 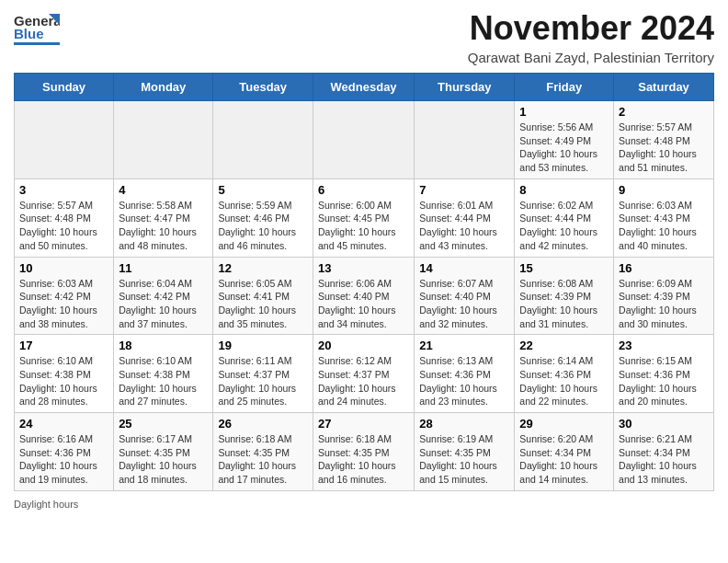 What do you see at coordinates (591, 29) in the screenshot?
I see `month-title: November 2024` at bounding box center [591, 29].